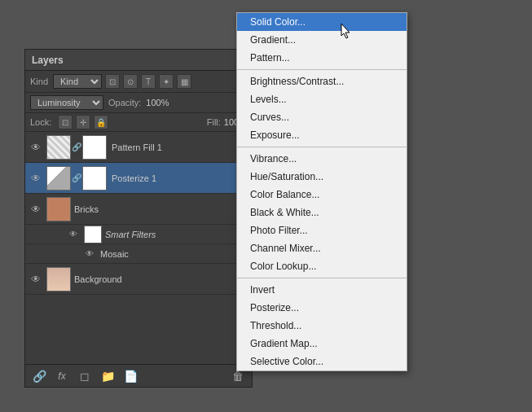 Image resolution: width=532 pixels, height=412 pixels. I want to click on menu-item-selective-color: Selective Color..., so click(322, 362).